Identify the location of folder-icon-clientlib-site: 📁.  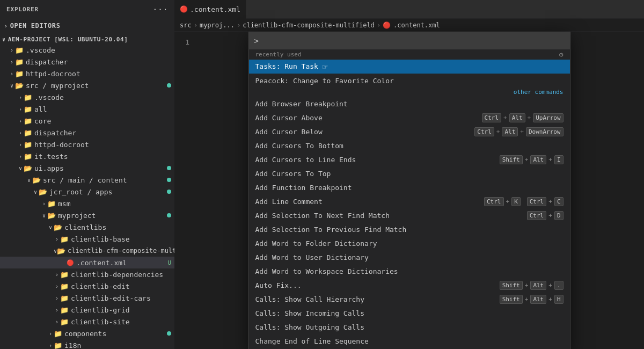
(64, 322).